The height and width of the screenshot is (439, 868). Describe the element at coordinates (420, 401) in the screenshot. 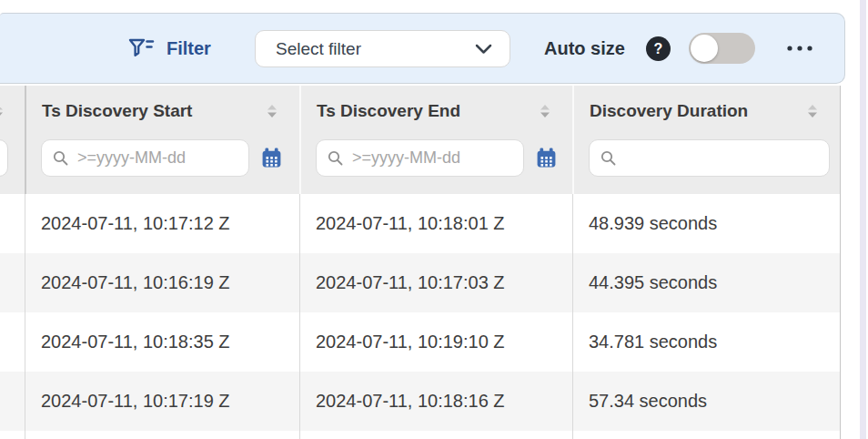

I see `table-row: 2024-07-11, 10:17:19 Z2024-07-11, 10:18:…` at that location.